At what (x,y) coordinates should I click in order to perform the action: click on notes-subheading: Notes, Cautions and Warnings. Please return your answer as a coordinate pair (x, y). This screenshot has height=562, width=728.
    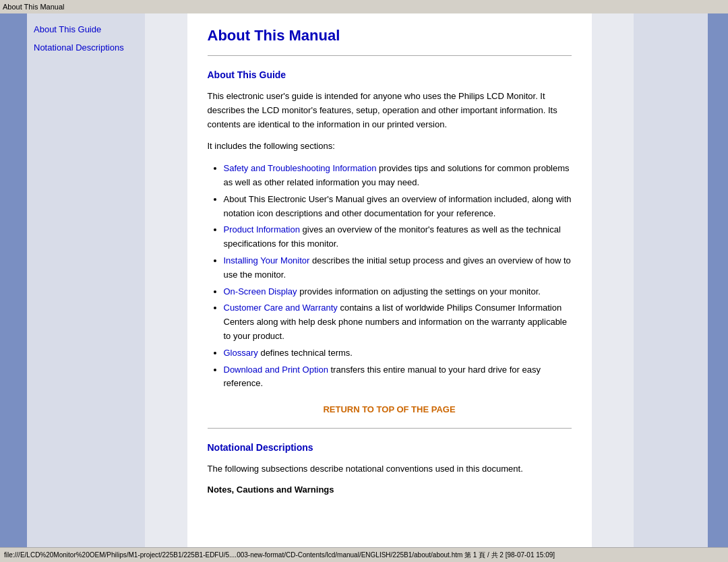
    Looking at the image, I should click on (390, 489).